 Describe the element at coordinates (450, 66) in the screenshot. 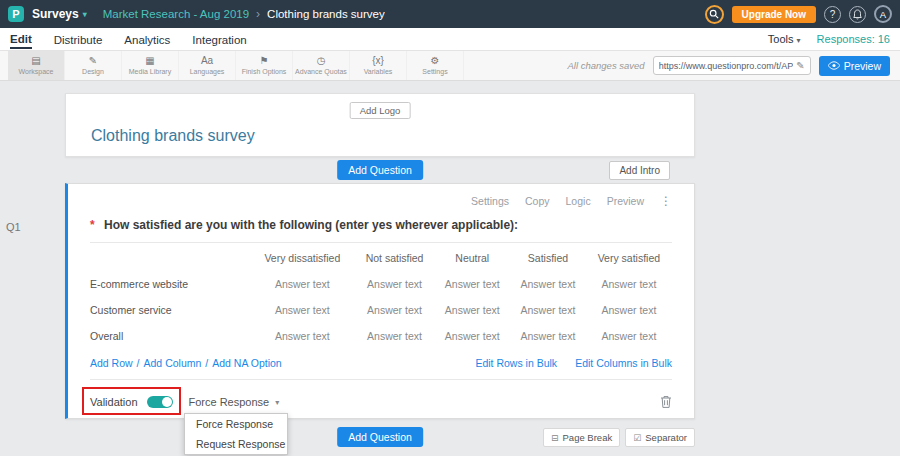

I see `editor-toolbar: ▤ Workspace ✎ Design ▦ Media Library Aa …` at that location.